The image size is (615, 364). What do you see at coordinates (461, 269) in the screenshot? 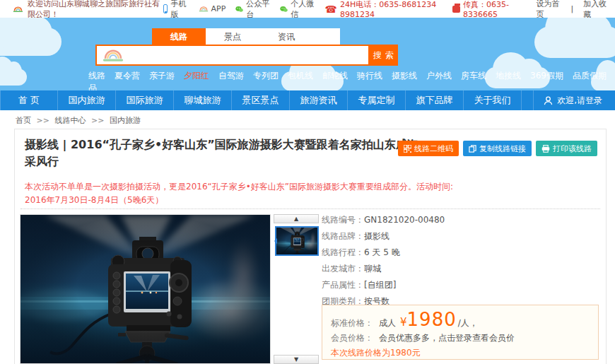
I see `detail-row-departure-city: 出发城市：聊城` at bounding box center [461, 269].